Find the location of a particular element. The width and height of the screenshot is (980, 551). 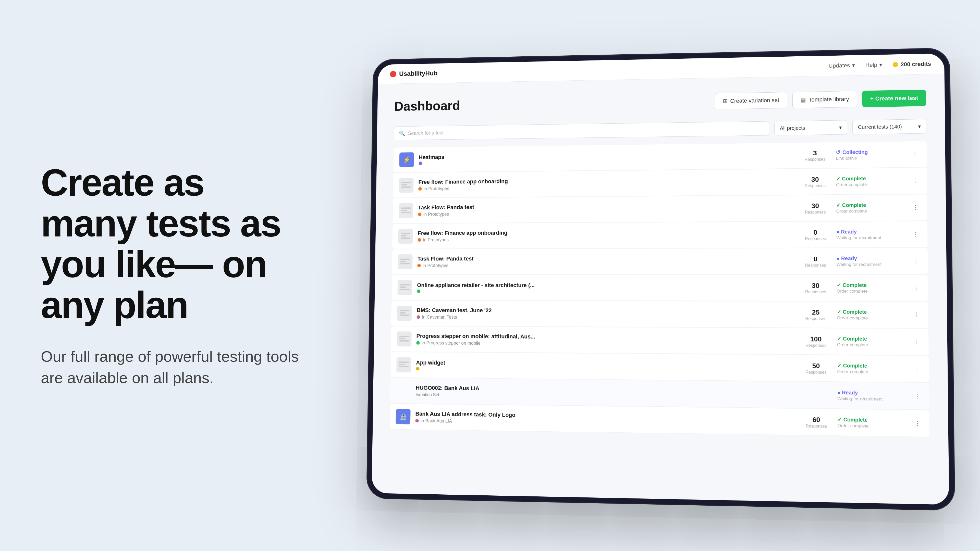

table-row: Task Flow: Panda test in Prototypes 30 R… is located at coordinates (660, 209).